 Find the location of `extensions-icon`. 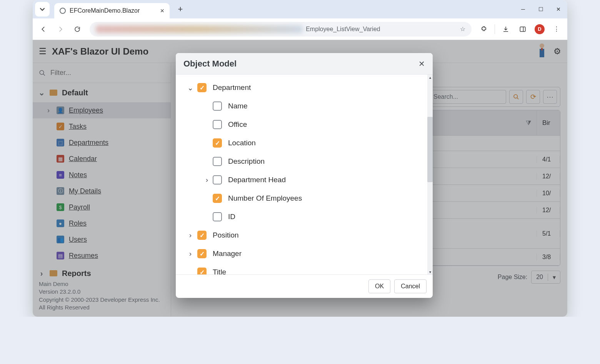

extensions-icon is located at coordinates (484, 29).